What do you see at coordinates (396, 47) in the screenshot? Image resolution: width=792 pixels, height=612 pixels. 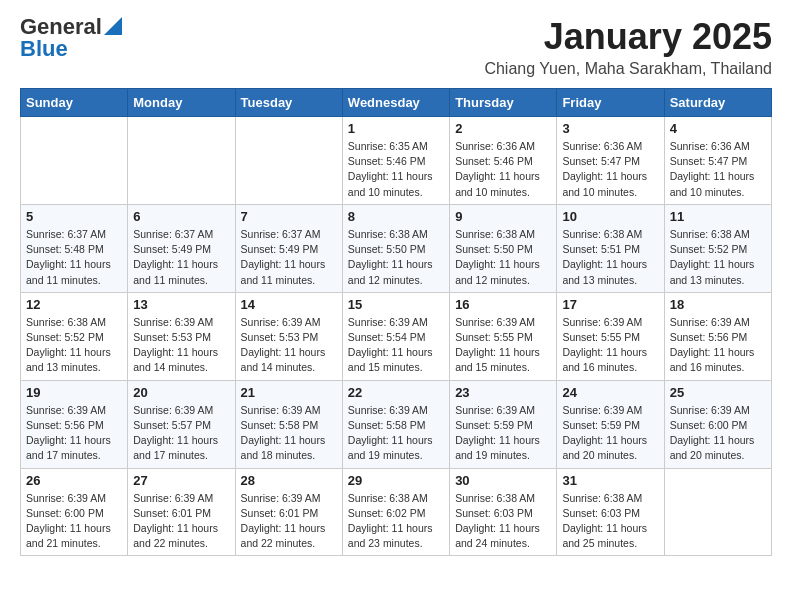 I see `page-header: General Blue January 2025 Chiang Yuen, M…` at bounding box center [396, 47].